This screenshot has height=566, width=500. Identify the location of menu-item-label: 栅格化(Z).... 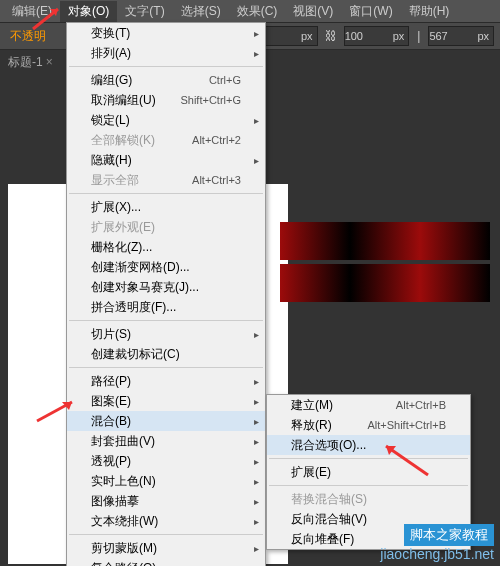
(122, 248).